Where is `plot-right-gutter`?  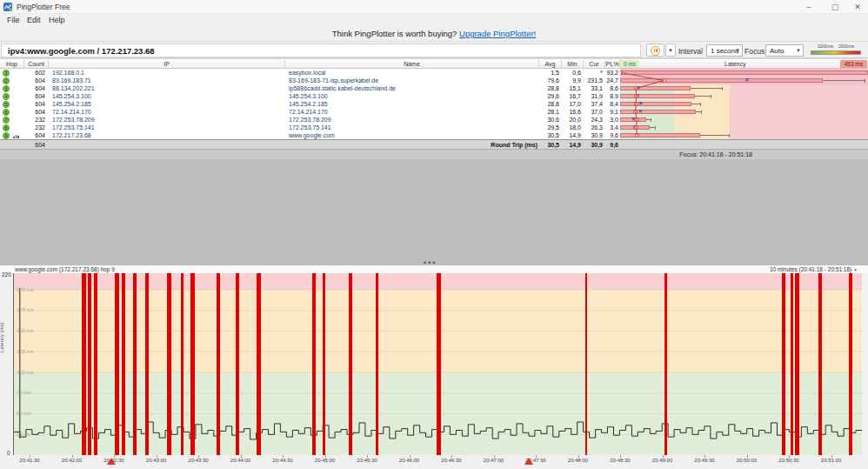 plot-right-gutter is located at coordinates (865, 364).